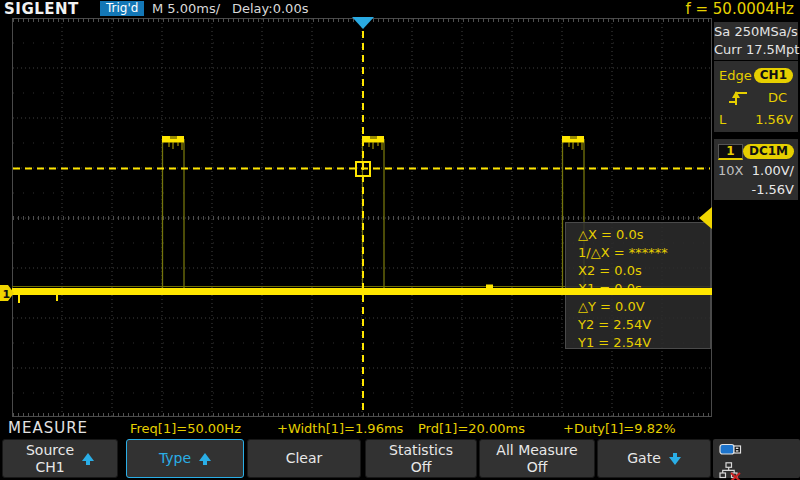 Image resolution: width=800 pixels, height=480 pixels. I want to click on cursor-delta-y: △Y = 0.0V, so click(638, 307).